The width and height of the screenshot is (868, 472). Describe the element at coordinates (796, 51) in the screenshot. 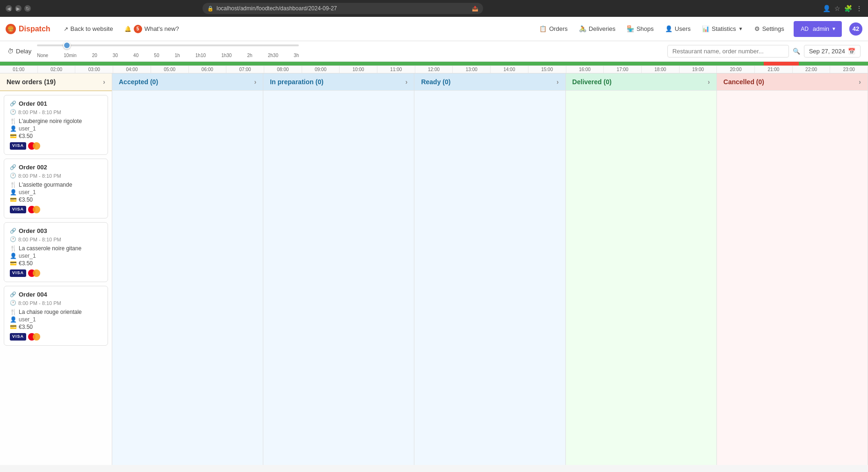

I see `search-icon: 🔍` at that location.